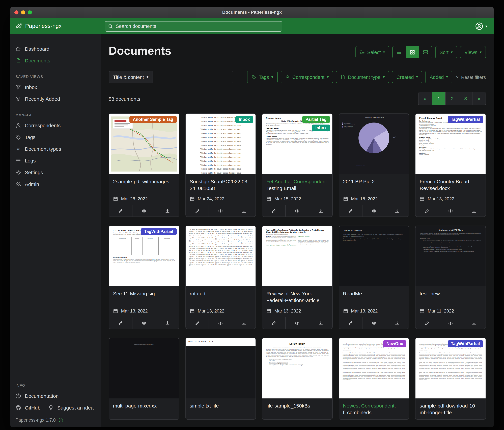 Image resolution: width=504 pixels, height=430 pixels. I want to click on tag-chip: Partial Tag, so click(316, 120).